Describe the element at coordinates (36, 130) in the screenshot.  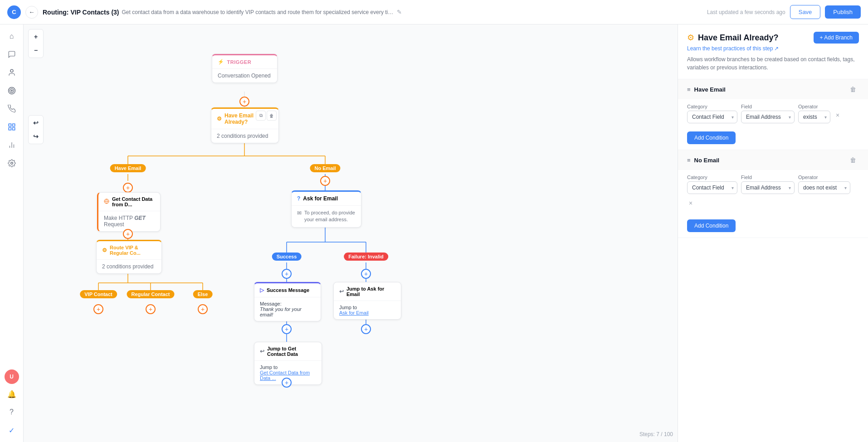
I see `canvas-undo-redo-controls: ↩ ↪` at that location.